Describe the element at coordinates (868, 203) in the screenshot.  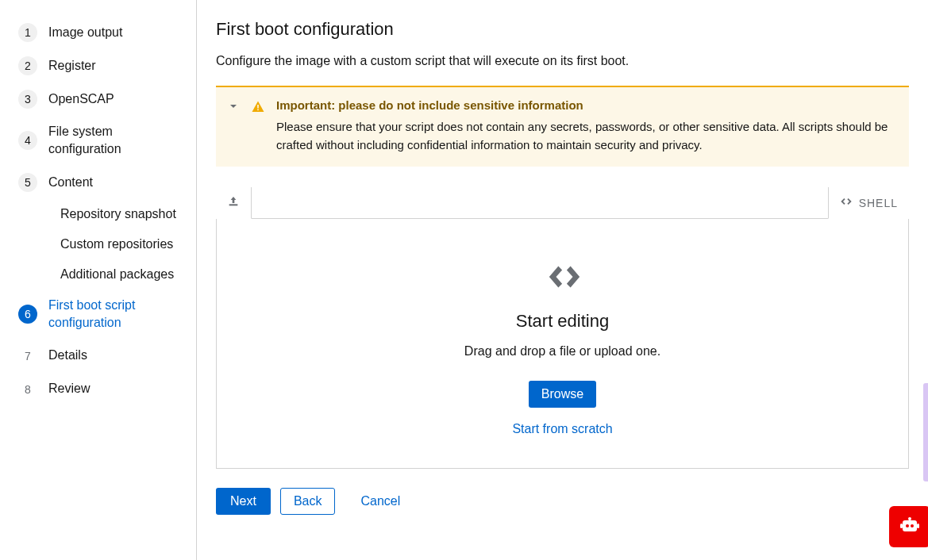
I see `shell-tab: SHELL` at that location.